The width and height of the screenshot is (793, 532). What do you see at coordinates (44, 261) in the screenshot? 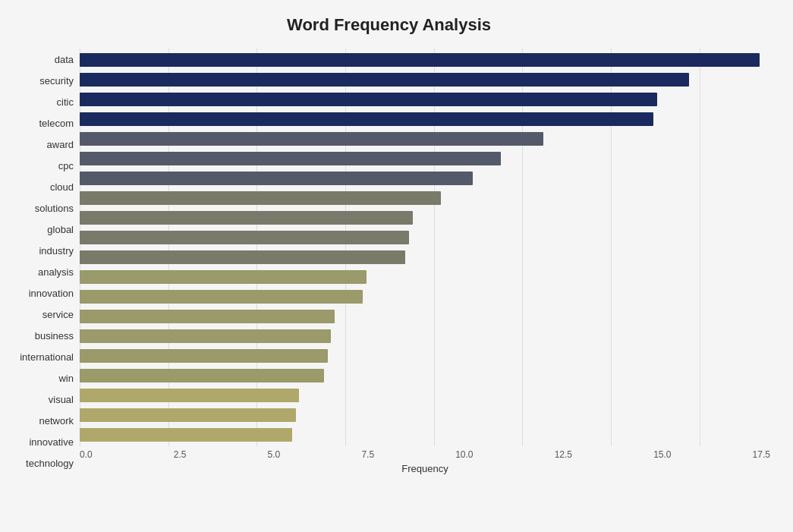
I see `y-labels: datasecuritycitictelecomawardcpccloudsol…` at bounding box center [44, 261].